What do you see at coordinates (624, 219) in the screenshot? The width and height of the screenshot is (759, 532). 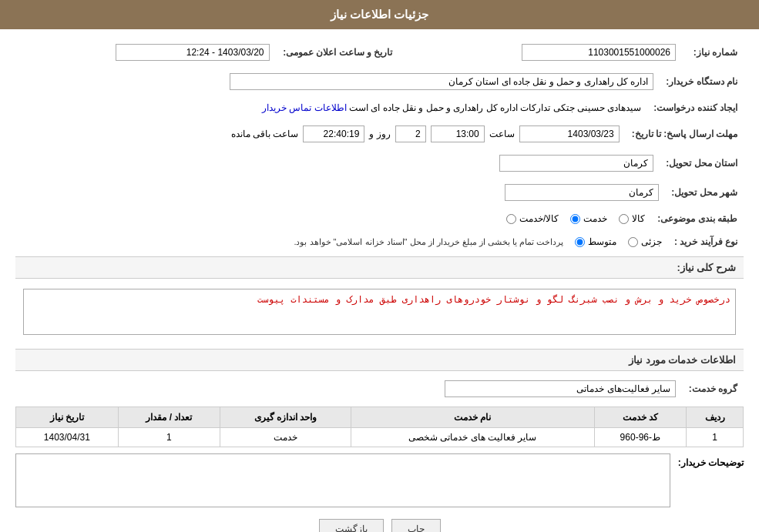 I see `radio-kala` at bounding box center [624, 219].